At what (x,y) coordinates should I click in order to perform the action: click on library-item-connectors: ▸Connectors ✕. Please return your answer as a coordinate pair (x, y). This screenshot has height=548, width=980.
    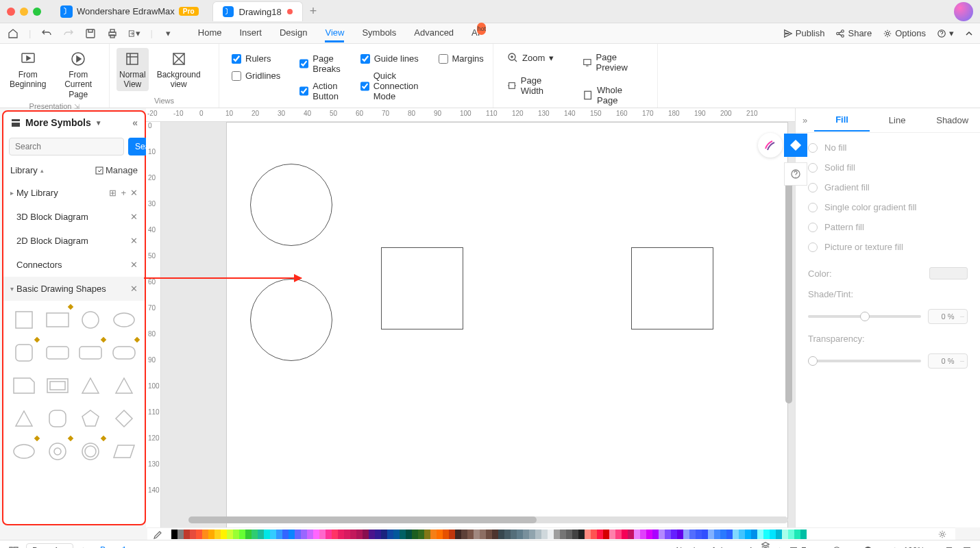
    Looking at the image, I should click on (74, 264).